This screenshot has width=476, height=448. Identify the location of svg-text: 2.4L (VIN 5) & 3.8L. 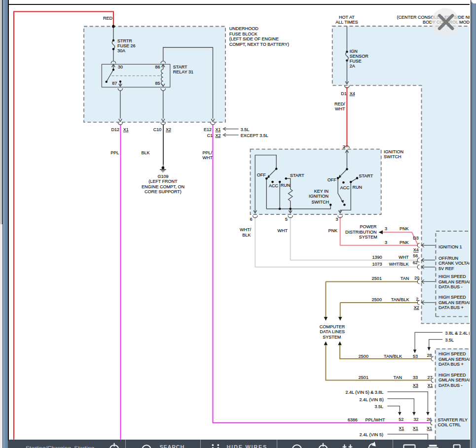
(365, 392).